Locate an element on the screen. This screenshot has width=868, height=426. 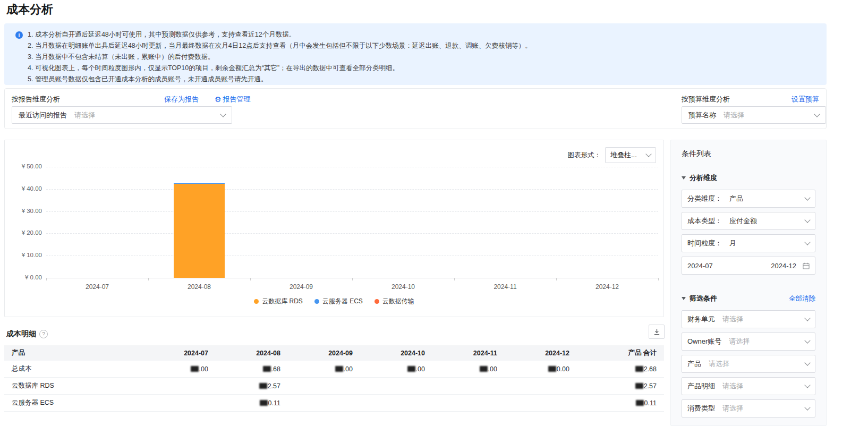
download-button is located at coordinates (657, 331).